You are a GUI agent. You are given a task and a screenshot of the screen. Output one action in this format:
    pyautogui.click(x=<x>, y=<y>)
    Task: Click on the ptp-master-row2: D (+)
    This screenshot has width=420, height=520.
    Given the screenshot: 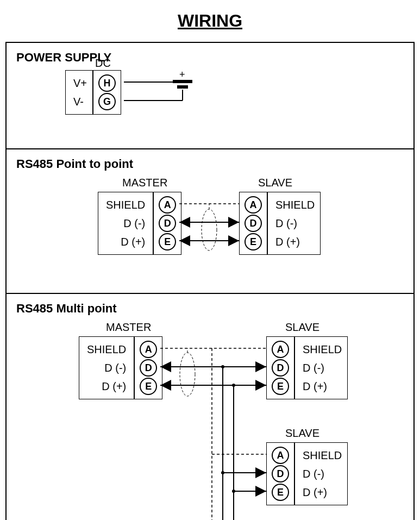 What is the action you would take?
    pyautogui.click(x=126, y=242)
    